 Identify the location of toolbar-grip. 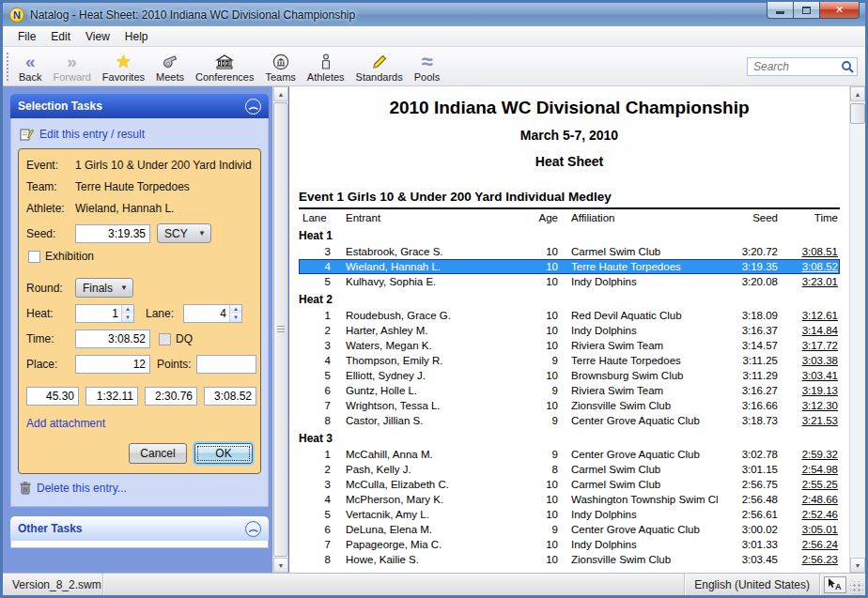
(8, 67).